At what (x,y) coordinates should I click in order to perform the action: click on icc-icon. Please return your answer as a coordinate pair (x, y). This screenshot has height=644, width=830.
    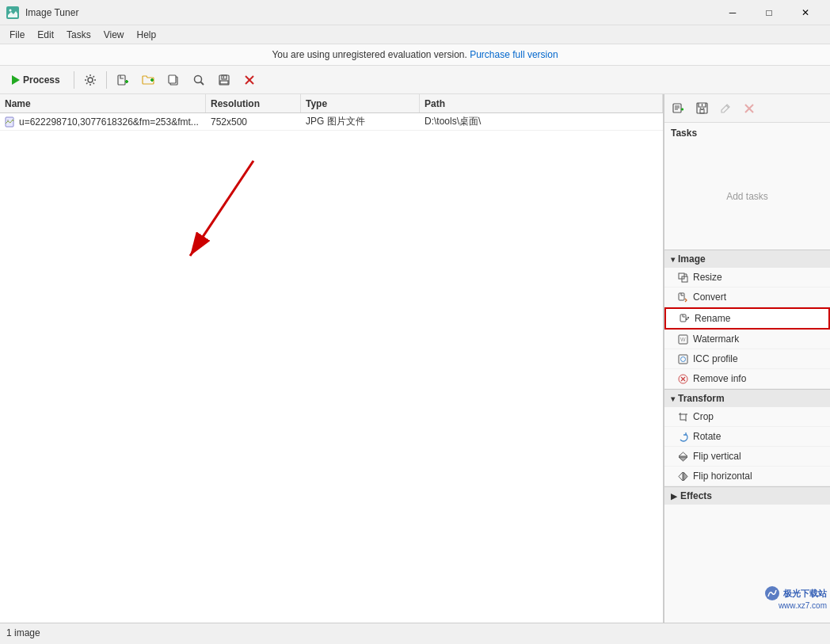
    Looking at the image, I should click on (683, 359).